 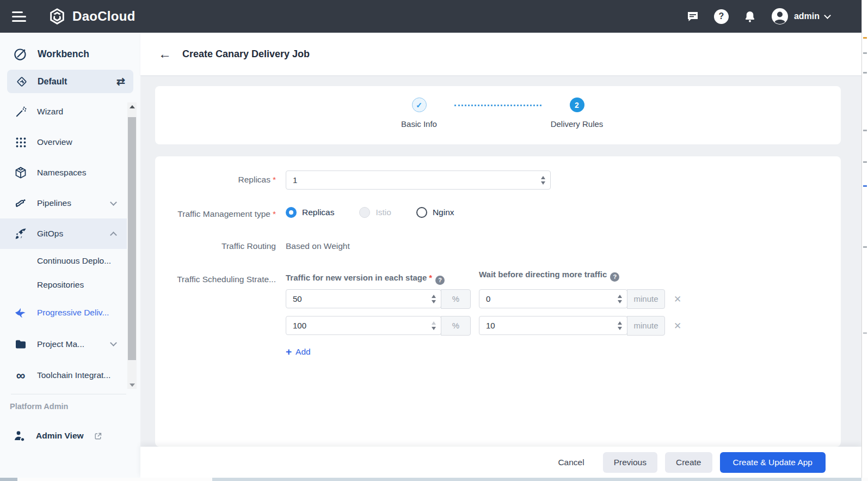 I want to click on notifications-bell-icon, so click(x=750, y=16).